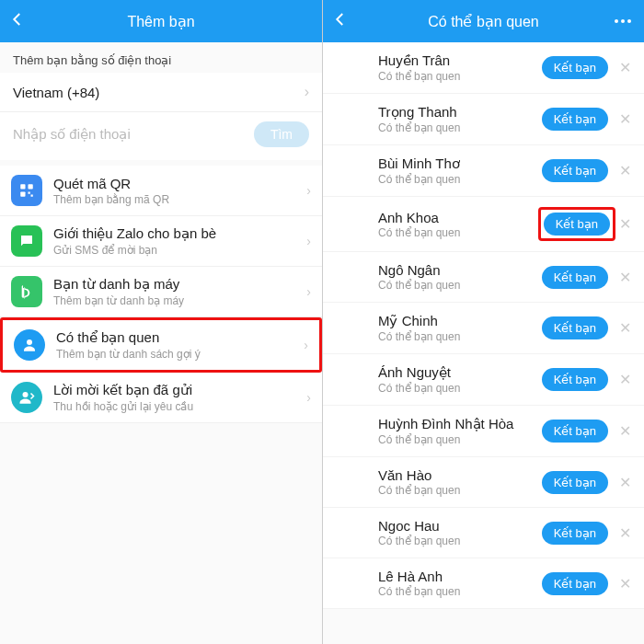 Image resolution: width=644 pixels, height=644 pixels. What do you see at coordinates (29, 345) in the screenshot?
I see `person-icon` at bounding box center [29, 345].